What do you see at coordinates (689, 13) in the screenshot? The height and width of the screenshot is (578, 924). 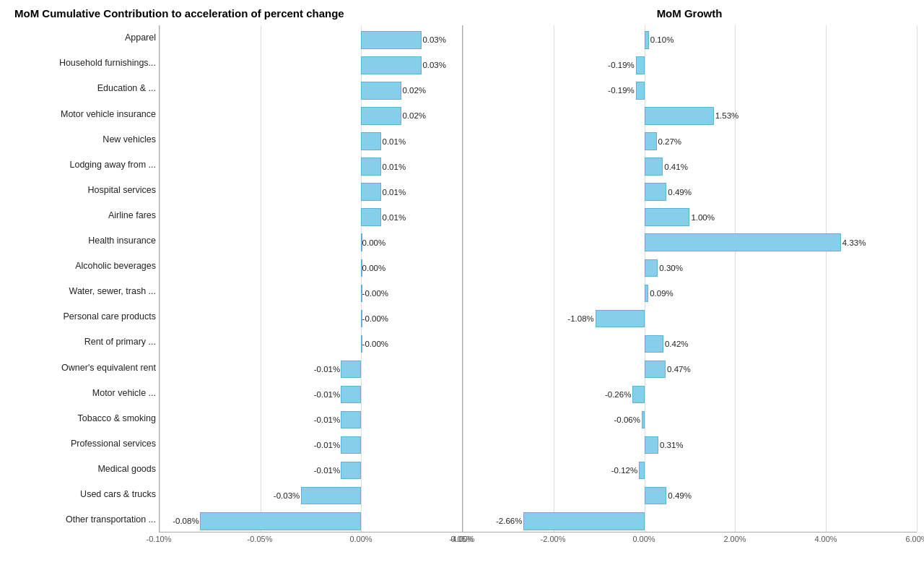 I see `right-chart-title: MoM Growth` at bounding box center [689, 13].